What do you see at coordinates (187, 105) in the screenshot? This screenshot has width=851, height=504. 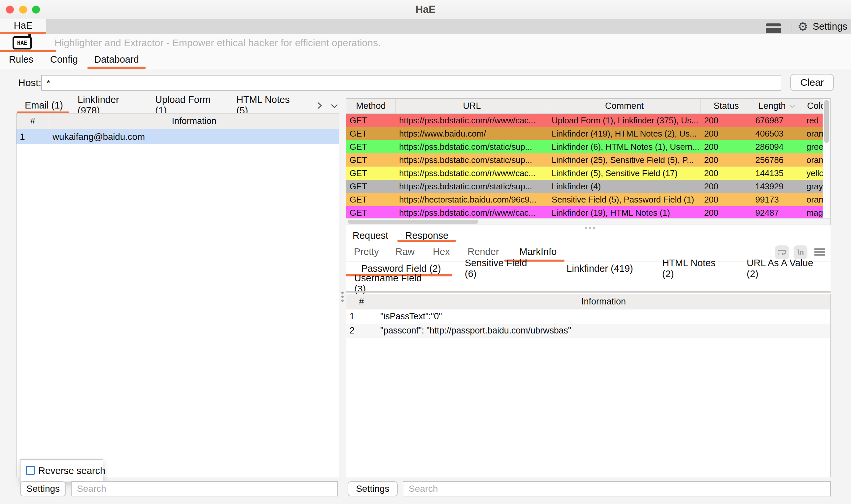 I see `tab-upload-form: Upload Form (1)` at bounding box center [187, 105].